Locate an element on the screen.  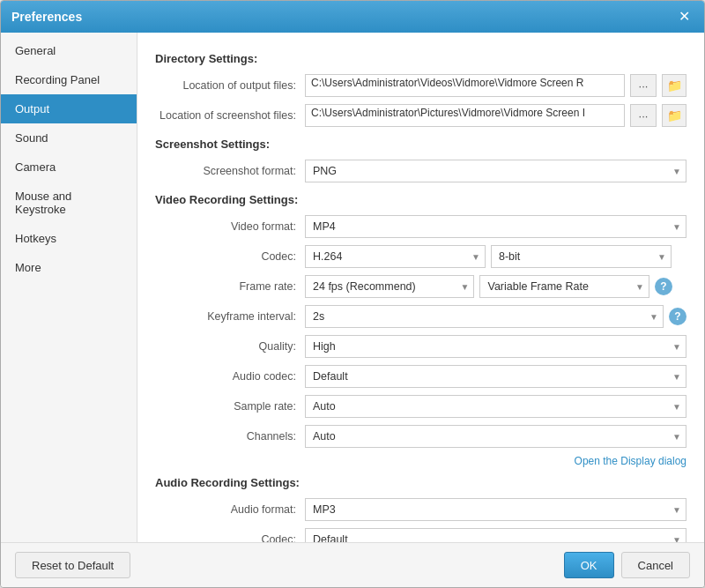
codec-row: Codec: H.264 H.265 MPEG-4 ▼ 8-bit 10- is located at coordinates (421, 257).